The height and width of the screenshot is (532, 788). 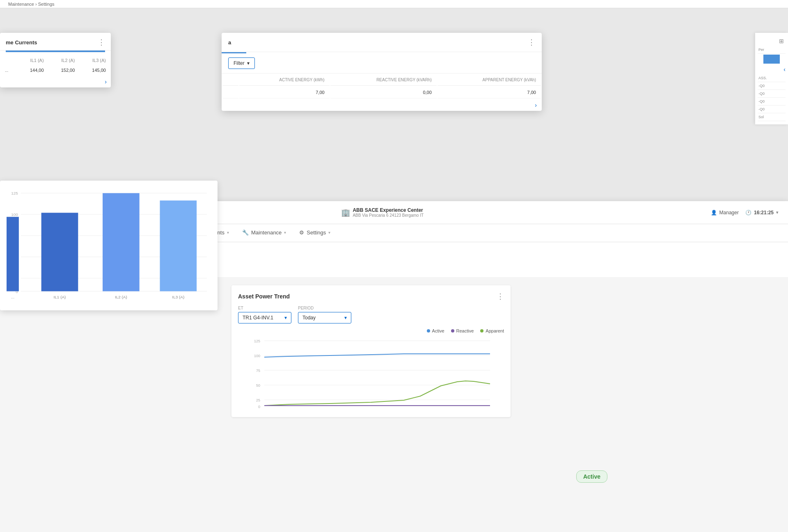 I want to click on settings-icon: ⚙, so click(x=302, y=232).